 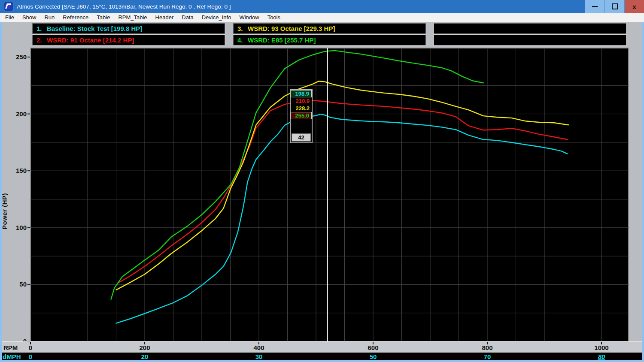 What do you see at coordinates (243, 40) in the screenshot?
I see `legend-run-number: 4.` at bounding box center [243, 40].